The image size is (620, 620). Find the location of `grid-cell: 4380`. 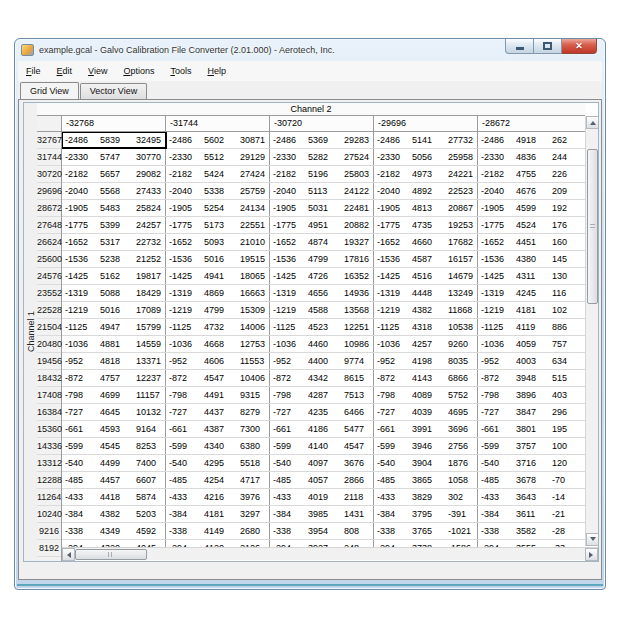

grid-cell: 4380 is located at coordinates (531, 259).